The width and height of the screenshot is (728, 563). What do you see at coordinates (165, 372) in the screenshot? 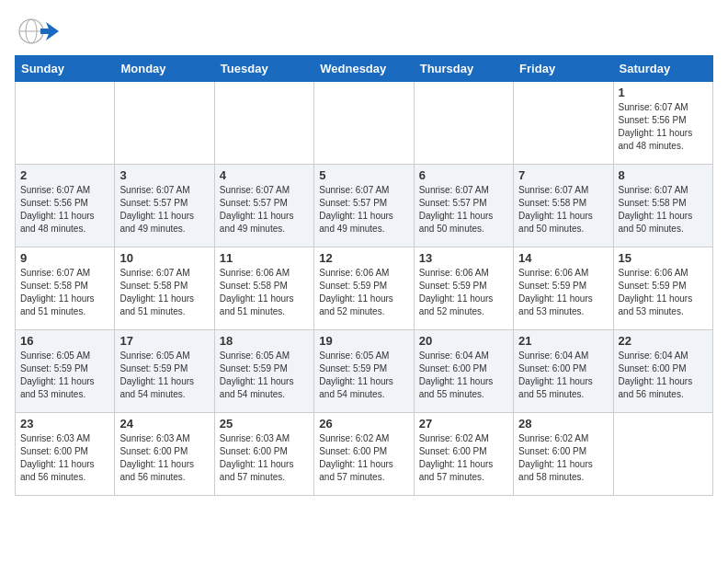
I see `calendar-cell: 17Sunrise: 6:05 AM Sunset: 5:59 PM Dayli…` at bounding box center [165, 372].